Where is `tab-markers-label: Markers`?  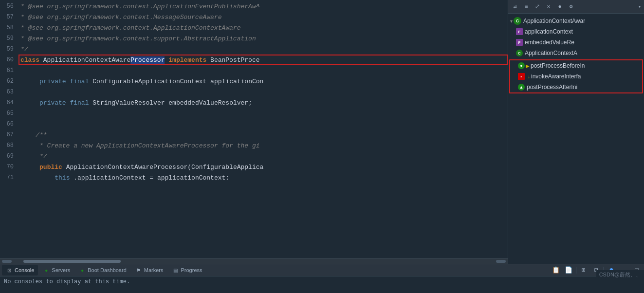
tab-markers-label: Markers is located at coordinates (154, 270).